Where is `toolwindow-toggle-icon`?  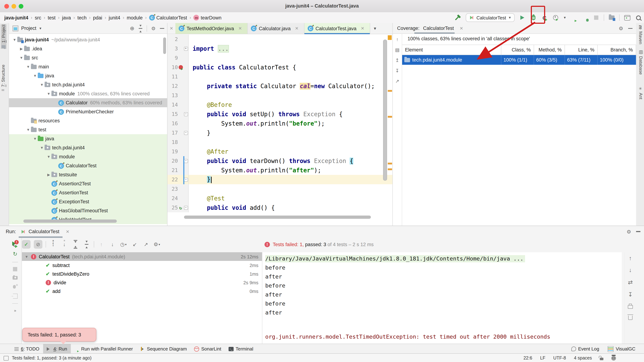
toolwindow-toggle-icon is located at coordinates (6, 358).